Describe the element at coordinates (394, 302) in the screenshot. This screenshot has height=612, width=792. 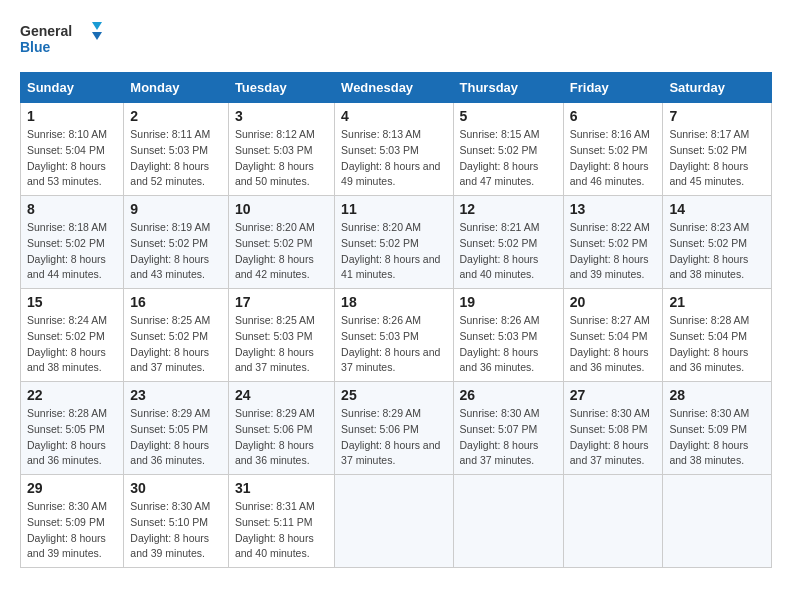
I see `day-number: 18` at that location.